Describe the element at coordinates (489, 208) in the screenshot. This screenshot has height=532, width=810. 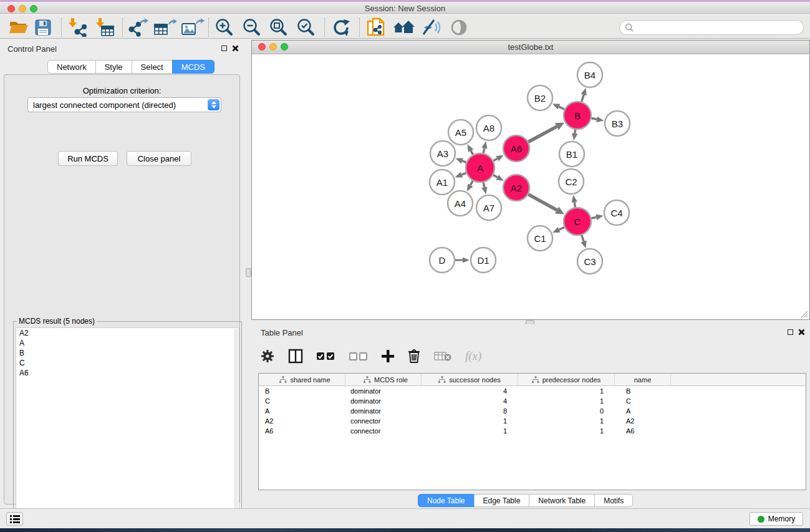
I see `graph-node-label: A7` at that location.